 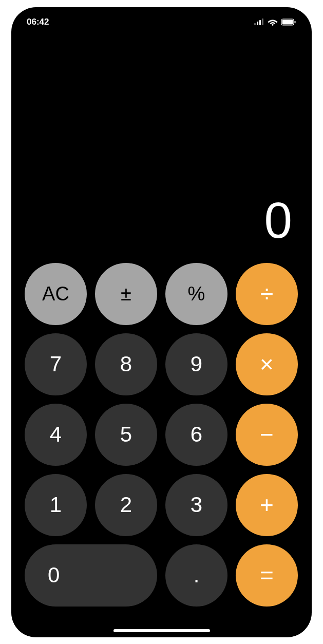 I want to click on digit-1-button: 1, so click(x=55, y=505).